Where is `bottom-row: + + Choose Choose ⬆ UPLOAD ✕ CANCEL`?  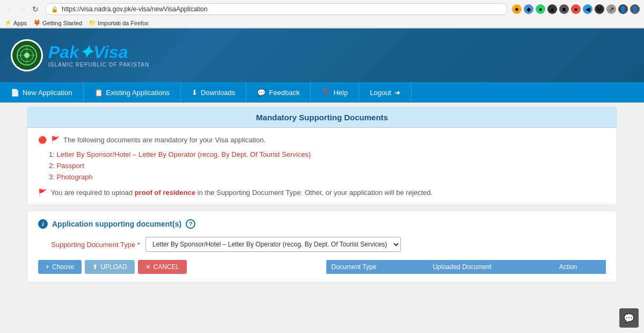
bottom-row: + + Choose Choose ⬆ UPLOAD ✕ CANCEL is located at coordinates (322, 267).